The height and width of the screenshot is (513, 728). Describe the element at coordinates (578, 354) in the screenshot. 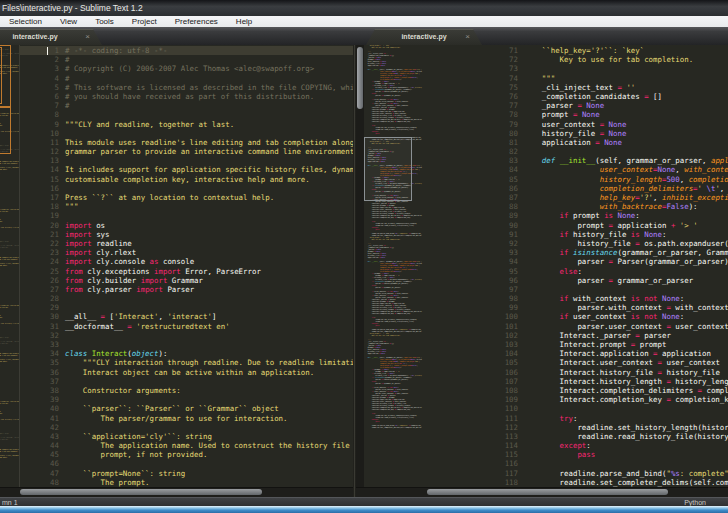

I see `code-line: 104 Interact.application = application` at that location.